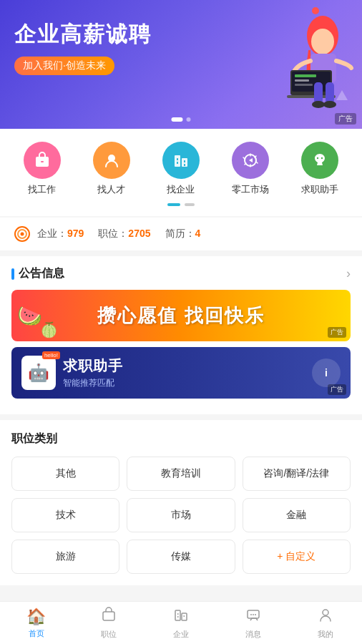 This screenshot has height=644, width=362. I want to click on more-arrow: ›, so click(348, 273).